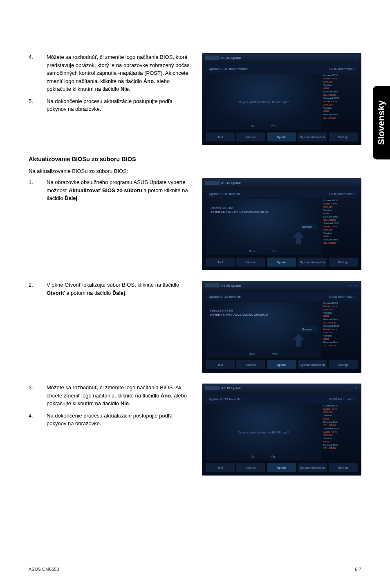 This screenshot has width=390, height=588. I want to click on list-item: 2.V okne Otvoriť lokalizujte súbor BIOS,…, so click(110, 289).